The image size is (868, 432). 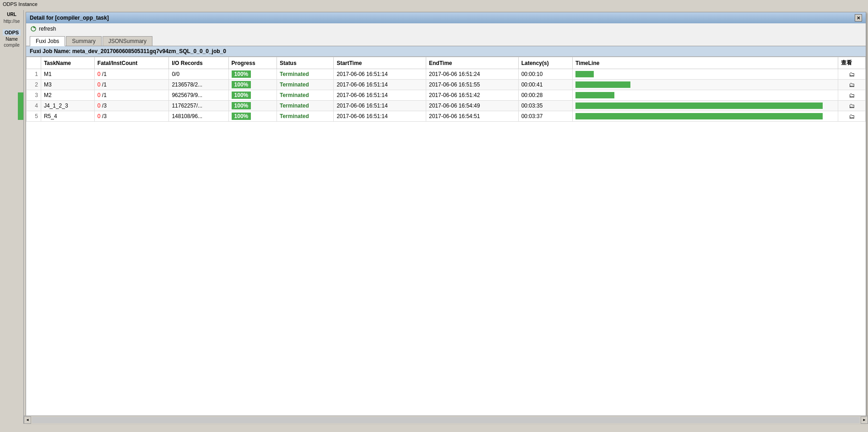 What do you see at coordinates (434, 4) in the screenshot?
I see `app-title-bar: ODPS Instance` at bounding box center [434, 4].